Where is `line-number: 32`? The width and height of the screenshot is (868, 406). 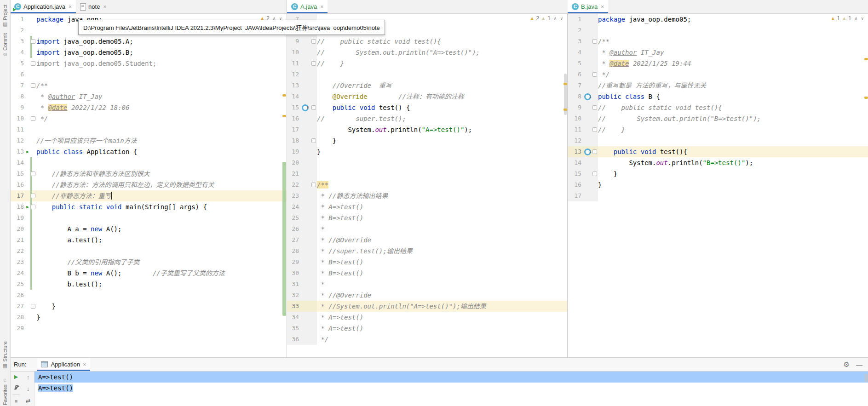 line-number: 32 is located at coordinates (294, 295).